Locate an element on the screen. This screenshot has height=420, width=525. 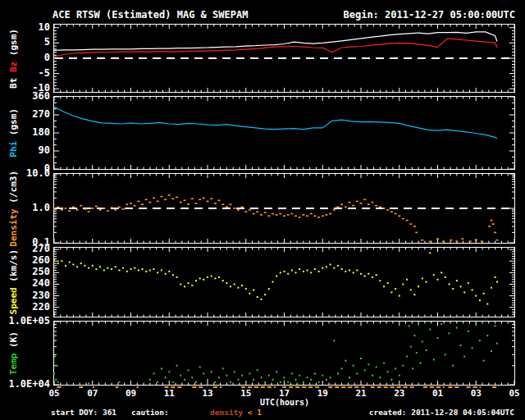
start-doy-label: start DOY: 361 is located at coordinates (84, 412).